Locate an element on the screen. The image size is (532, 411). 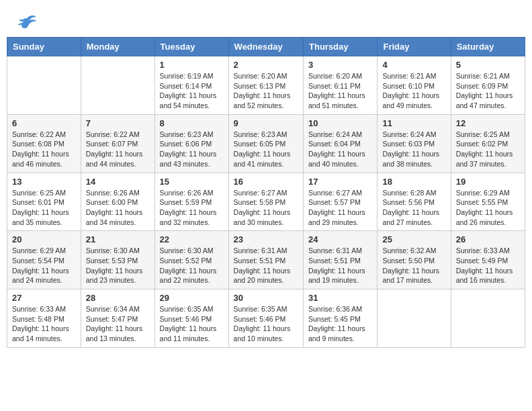
day-number: 16 is located at coordinates (266, 181).